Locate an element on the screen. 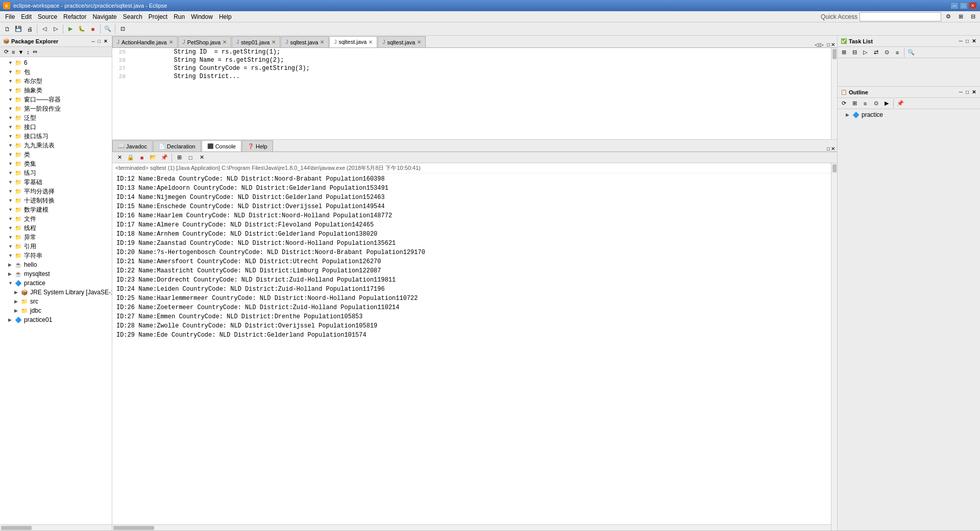 This screenshot has height=531, width=980. ol-btn-6: 📌 is located at coordinates (900, 104).